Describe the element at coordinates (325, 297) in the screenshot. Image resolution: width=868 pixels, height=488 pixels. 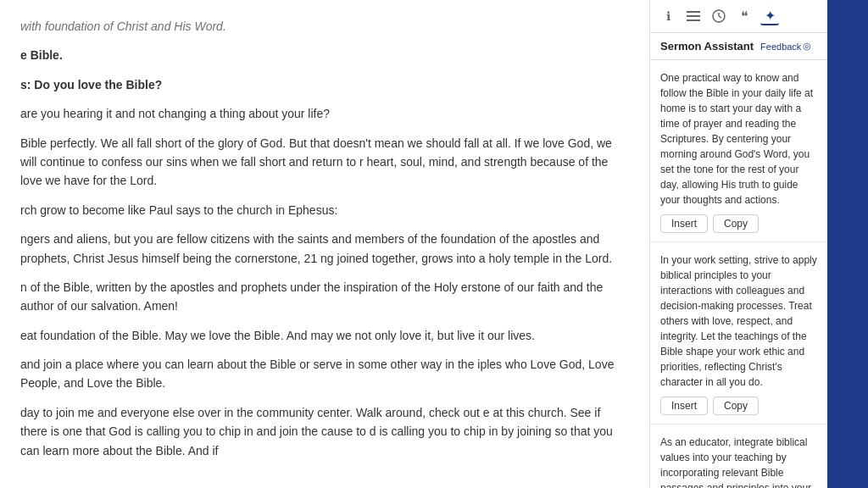
I see `sermon-paragraph: n of the Bible, written by the apostles …` at that location.